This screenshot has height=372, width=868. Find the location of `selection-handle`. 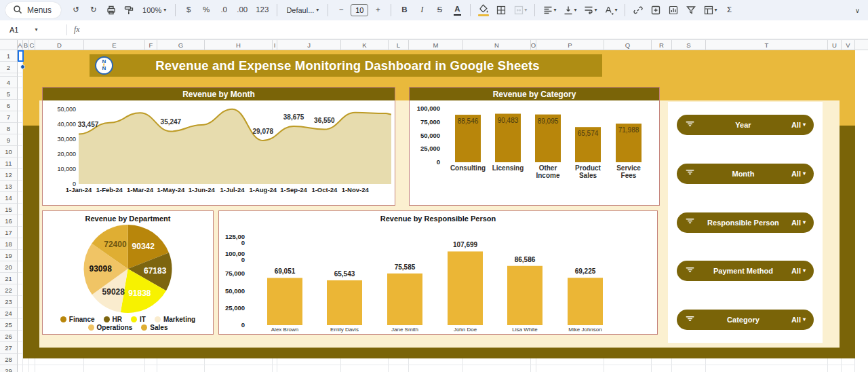

selection-handle is located at coordinates (23, 67).